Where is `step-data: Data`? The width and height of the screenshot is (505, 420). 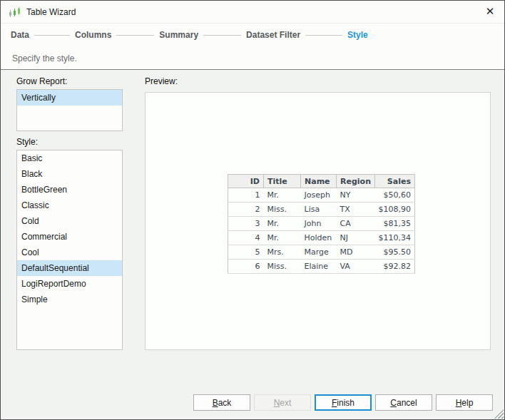
step-data: Data is located at coordinates (20, 35).